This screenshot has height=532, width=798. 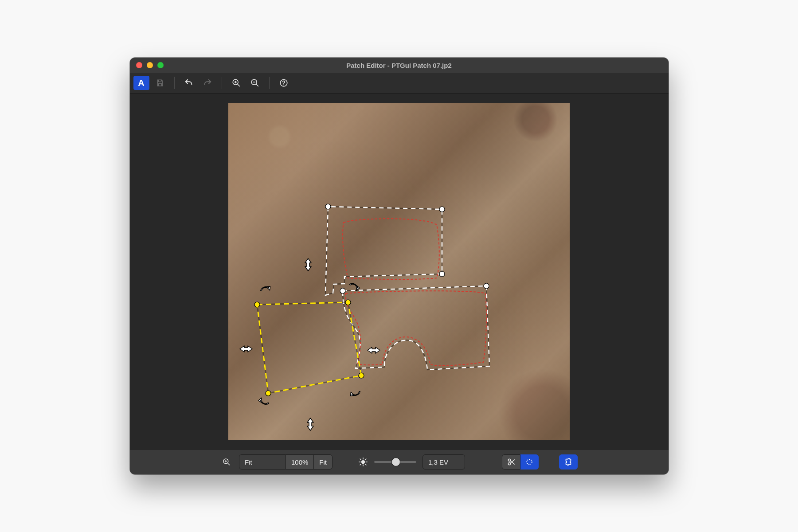 What do you see at coordinates (415, 292) in the screenshot?
I see `red-lasso` at bounding box center [415, 292].